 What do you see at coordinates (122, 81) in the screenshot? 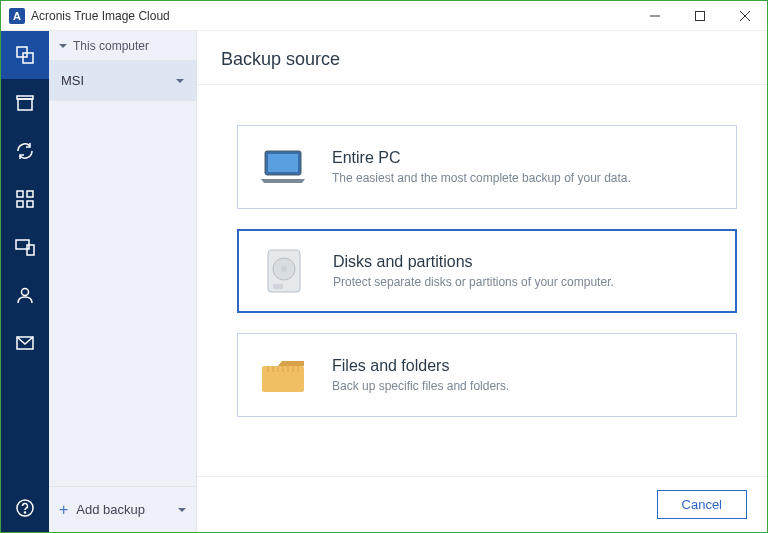
I see `sidebar-item-msi: MSI` at bounding box center [122, 81].